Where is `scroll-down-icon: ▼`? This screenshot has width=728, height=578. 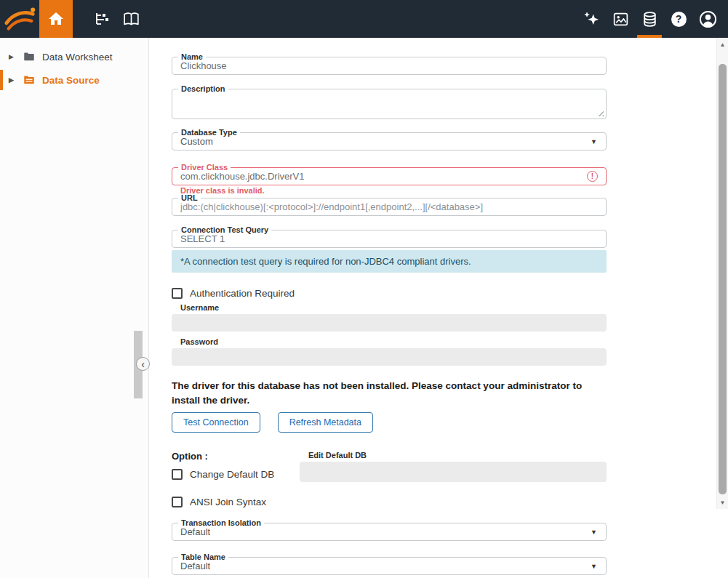
scroll-down-icon: ▼ is located at coordinates (723, 503).